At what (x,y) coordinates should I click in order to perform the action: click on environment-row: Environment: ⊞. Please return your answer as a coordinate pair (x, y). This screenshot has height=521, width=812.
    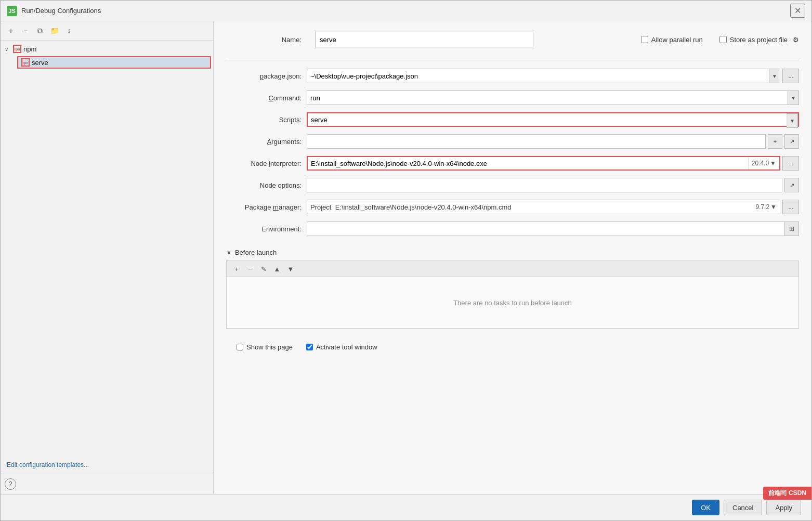
    Looking at the image, I should click on (513, 229).